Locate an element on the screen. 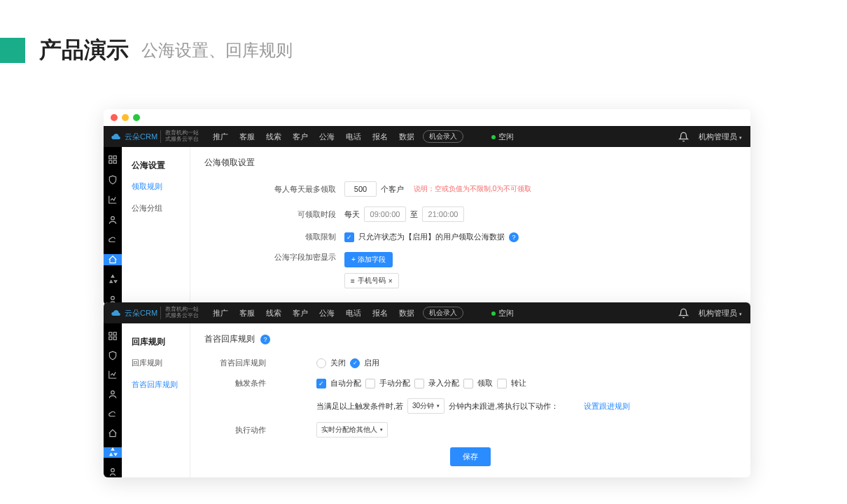 The image size is (847, 504). label-claim-limit: 领取限制 is located at coordinates (274, 237).